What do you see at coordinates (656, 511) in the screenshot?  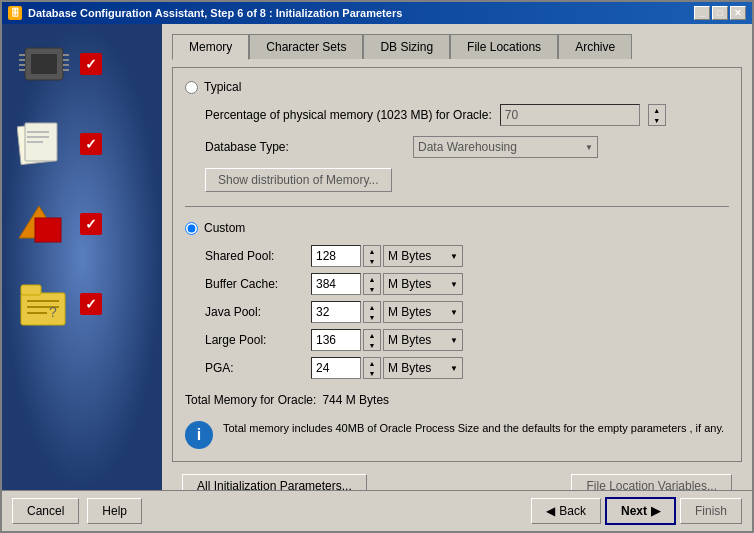 I see `next-arrow-icon: ▶` at bounding box center [656, 511].